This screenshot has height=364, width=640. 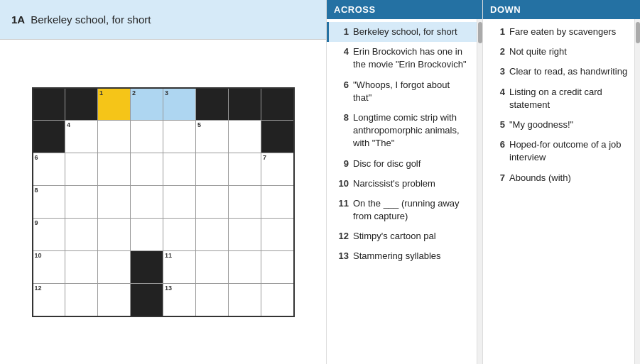 I want to click on table-row: 1, so click(x=114, y=104).